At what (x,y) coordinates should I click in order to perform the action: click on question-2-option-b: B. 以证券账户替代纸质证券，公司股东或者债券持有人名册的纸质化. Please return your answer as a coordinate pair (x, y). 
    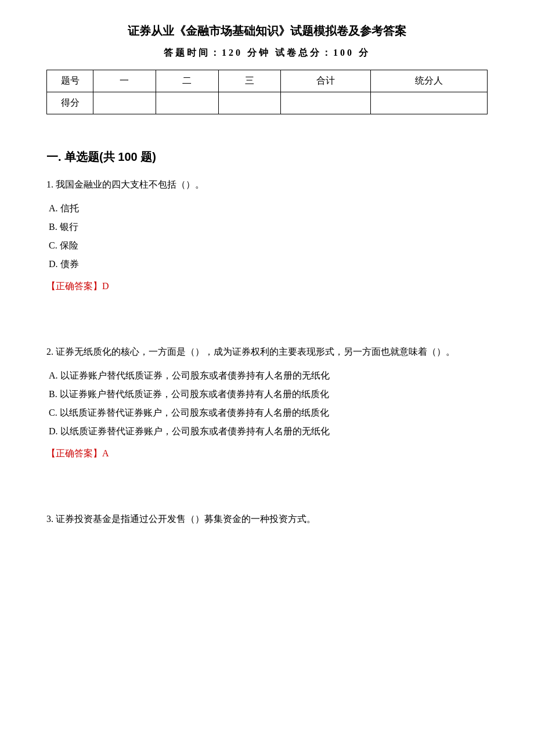
    Looking at the image, I should click on (267, 394).